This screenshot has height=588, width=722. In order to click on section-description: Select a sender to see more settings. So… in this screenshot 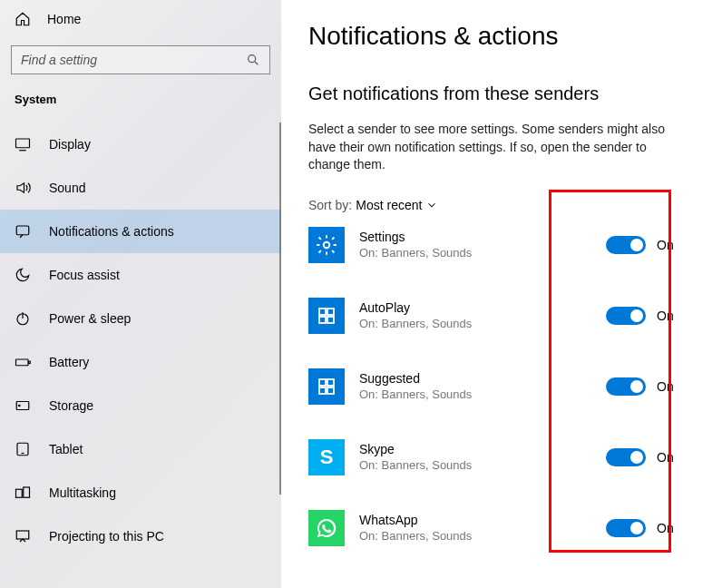, I will do `click(499, 147)`.